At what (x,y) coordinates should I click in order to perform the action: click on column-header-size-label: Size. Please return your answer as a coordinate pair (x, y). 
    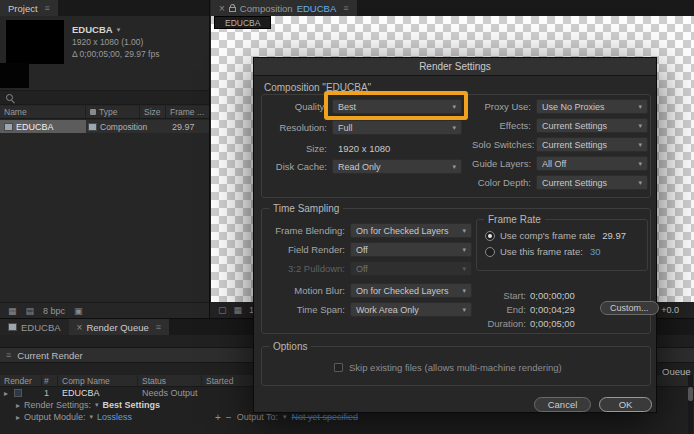
    Looking at the image, I should click on (152, 112).